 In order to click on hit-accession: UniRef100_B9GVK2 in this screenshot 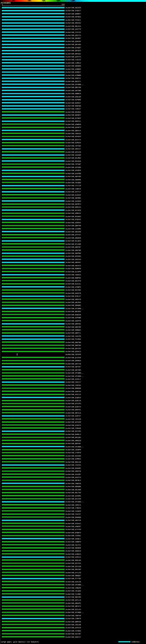, I will do `click(73, 23)`.